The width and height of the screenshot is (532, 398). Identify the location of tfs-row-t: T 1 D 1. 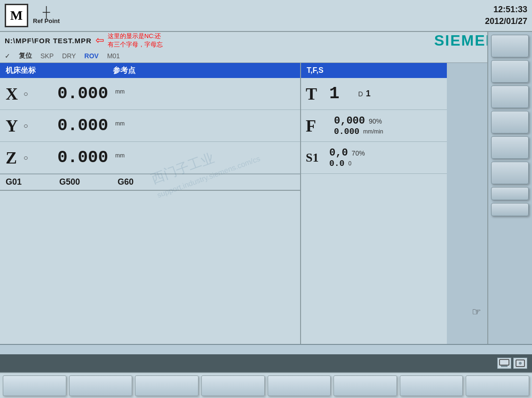
(374, 94).